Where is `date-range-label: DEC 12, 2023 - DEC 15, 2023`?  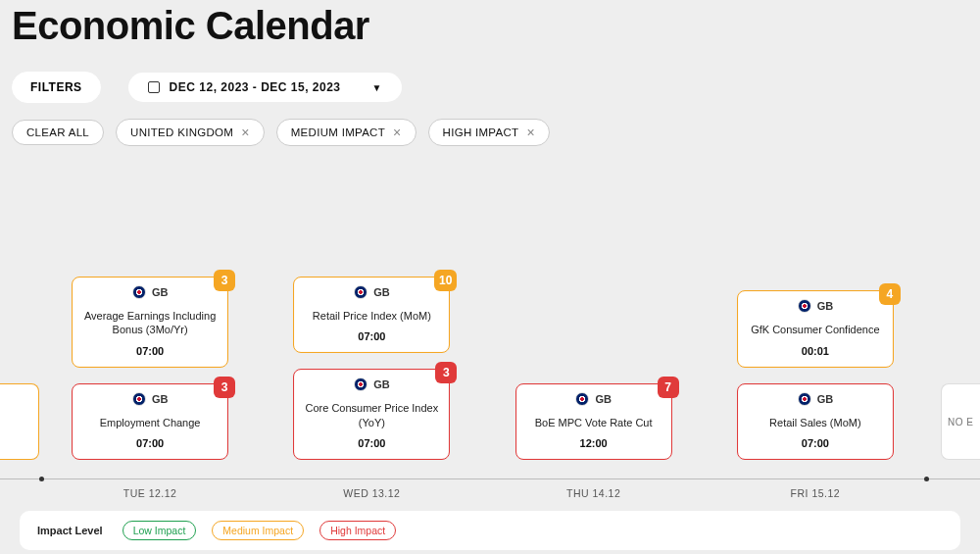 date-range-label: DEC 12, 2023 - DEC 15, 2023 is located at coordinates (255, 87).